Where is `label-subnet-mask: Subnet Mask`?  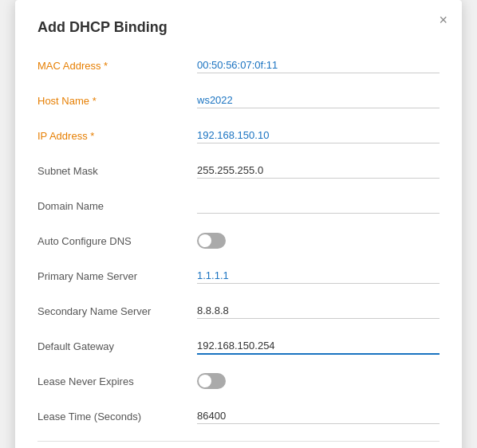 label-subnet-mask: Subnet Mask is located at coordinates (117, 171).